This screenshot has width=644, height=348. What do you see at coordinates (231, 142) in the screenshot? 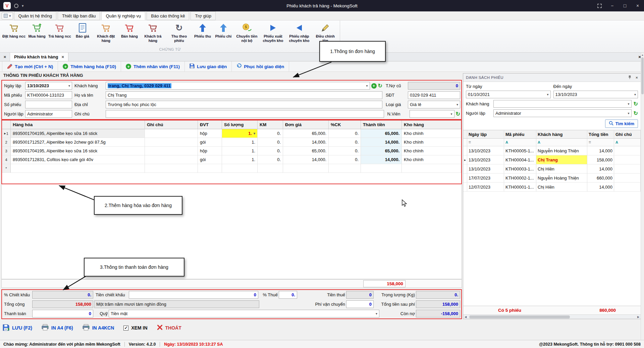
I see `table-row: 2 8935001712527, Alpenlibe kẹo 2chew gói…` at bounding box center [231, 142].